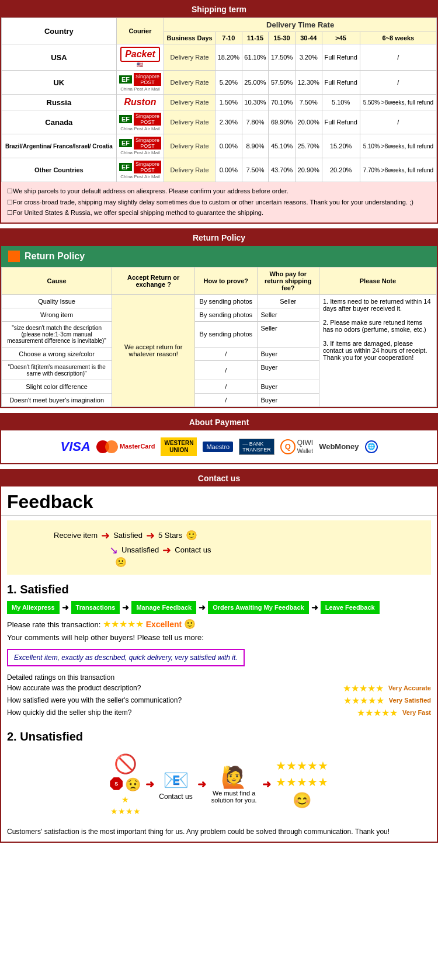 The height and width of the screenshot is (980, 438). I want to click on unsatisfied-title: 2. Unsatisfied, so click(219, 737).